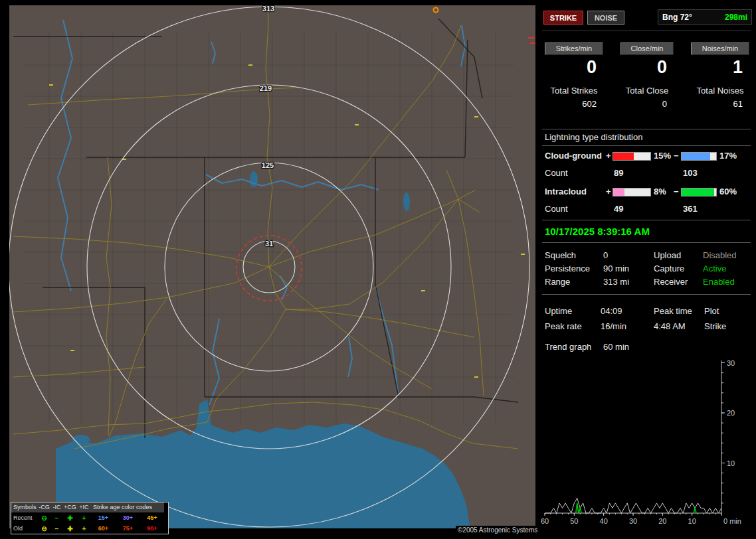 The width and height of the screenshot is (756, 539). What do you see at coordinates (606, 17) in the screenshot?
I see `noise-mode-button: NOISE` at bounding box center [606, 17].